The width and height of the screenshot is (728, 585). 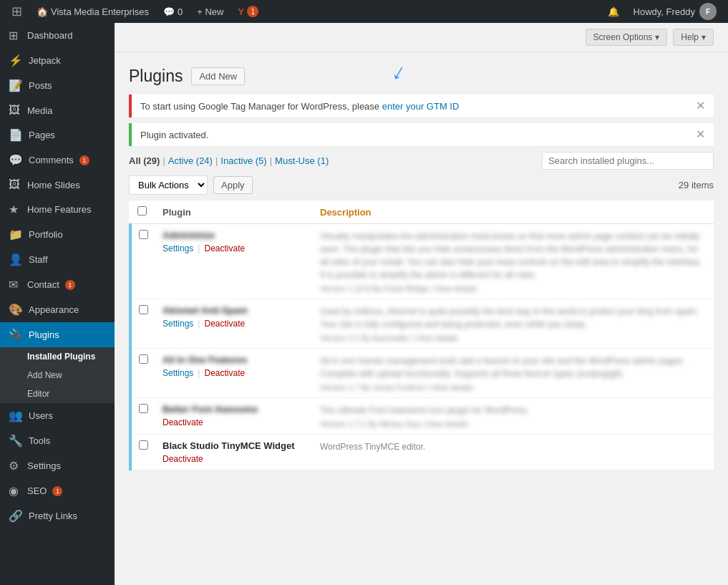 I want to click on plugin-checkbox-black-studio, so click(x=143, y=445).